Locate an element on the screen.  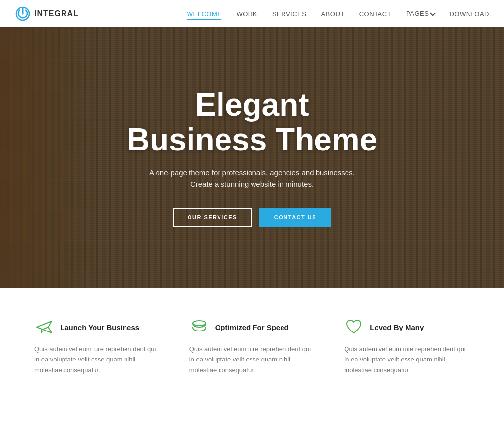
feature-speed: Optimized For Speed Quis autem vel eum i… is located at coordinates (252, 346).